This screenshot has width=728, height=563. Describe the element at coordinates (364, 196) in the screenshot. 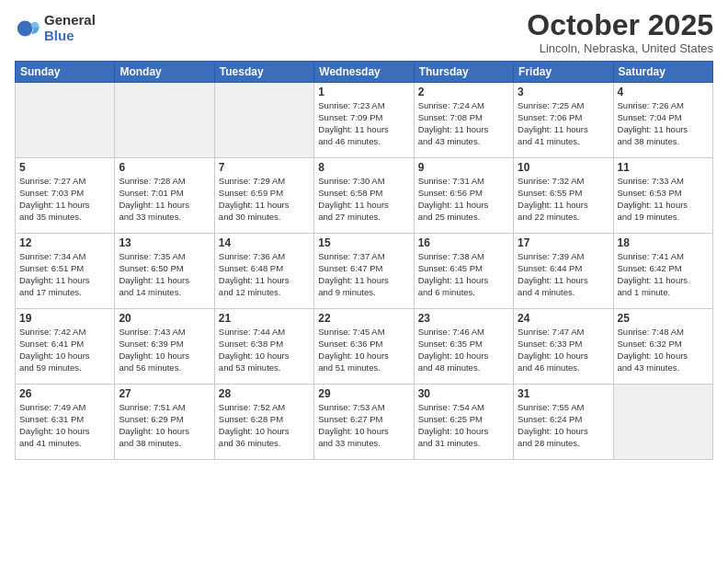

I see `day-cell: 8Sunrise: 7:30 AM Sunset: 6:58 PM Daylig…` at that location.